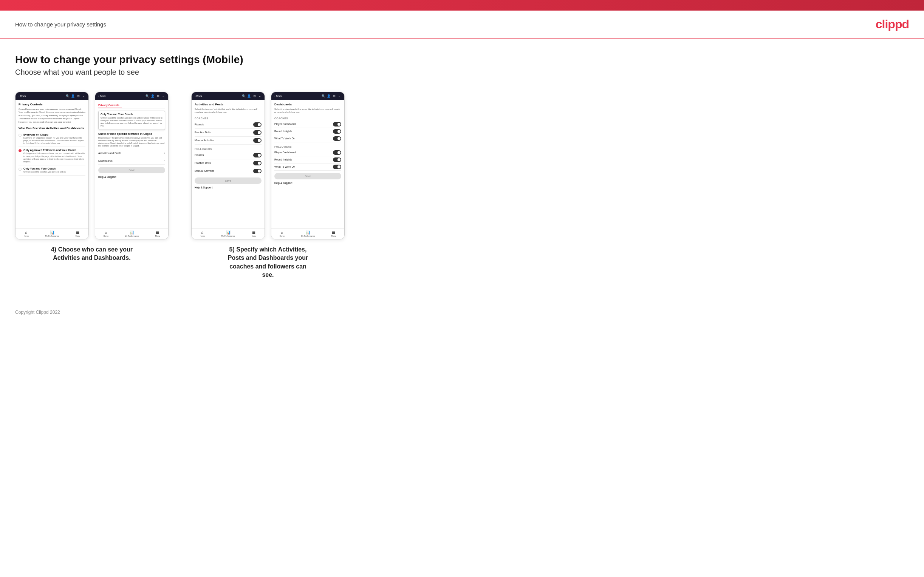  What do you see at coordinates (308, 236) in the screenshot?
I see `nav-performance-label-4: My Performance` at bounding box center [308, 236].